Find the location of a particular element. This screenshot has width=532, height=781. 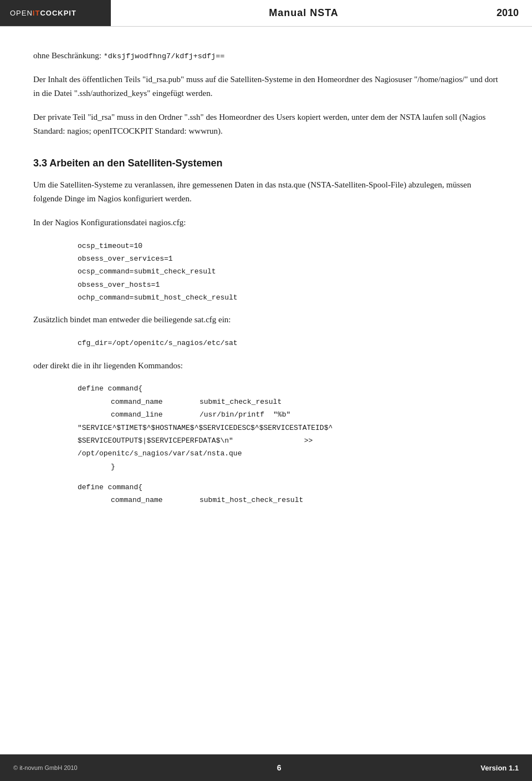

nagios-cfg-intro: In der Nagios Konfigurationsdatei nagios… is located at coordinates (266, 223).